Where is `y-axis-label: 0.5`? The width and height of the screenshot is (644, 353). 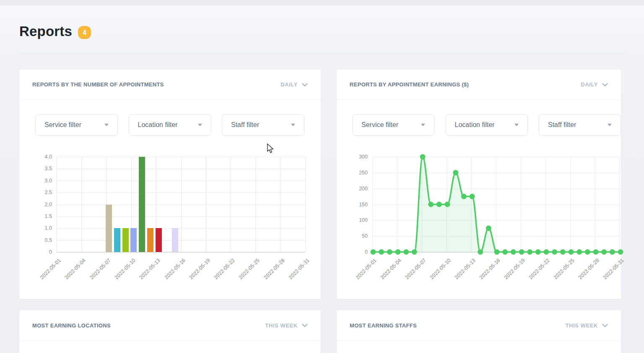
y-axis-label: 0.5 is located at coordinates (36, 240).